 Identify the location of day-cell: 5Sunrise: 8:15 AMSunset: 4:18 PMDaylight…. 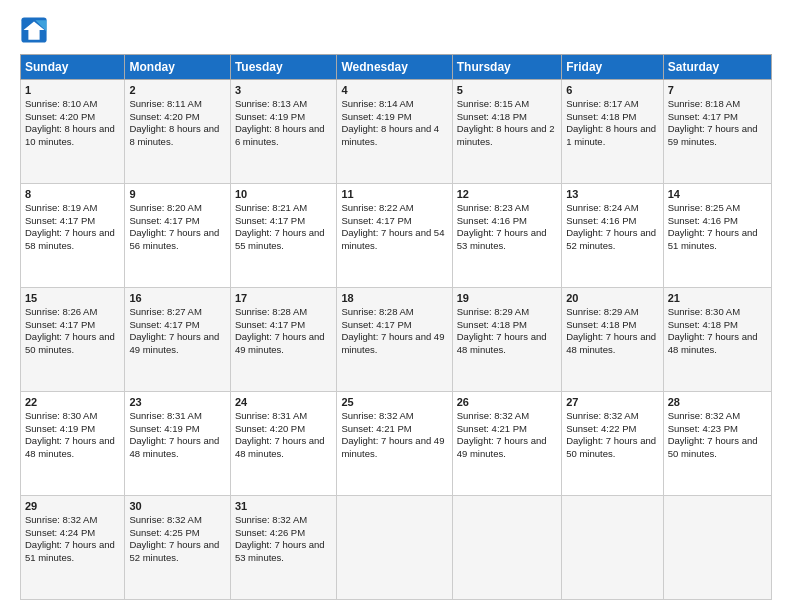
(506, 132).